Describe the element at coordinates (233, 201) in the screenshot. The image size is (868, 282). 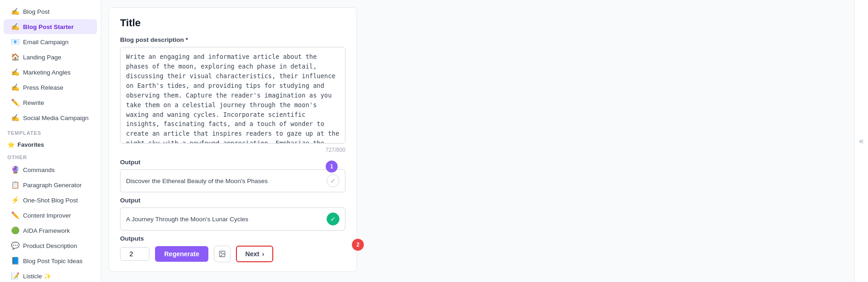
I see `output-label-2: Output` at that location.